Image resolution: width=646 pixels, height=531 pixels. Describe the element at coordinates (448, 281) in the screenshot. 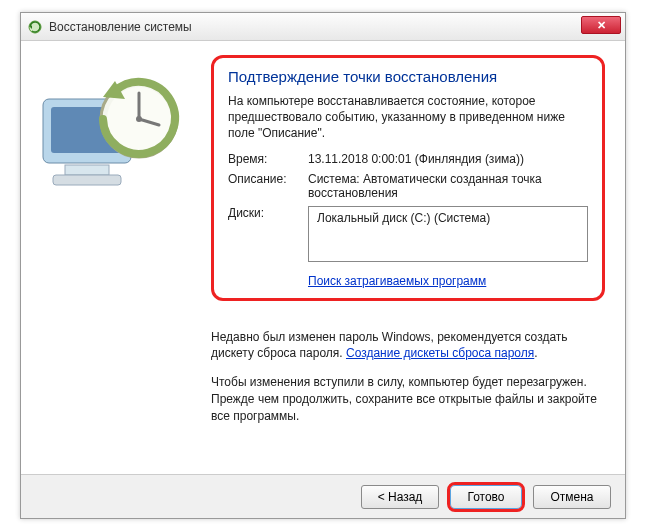

I see `scan-link-row: Поиск затрагиваемых программ` at that location.